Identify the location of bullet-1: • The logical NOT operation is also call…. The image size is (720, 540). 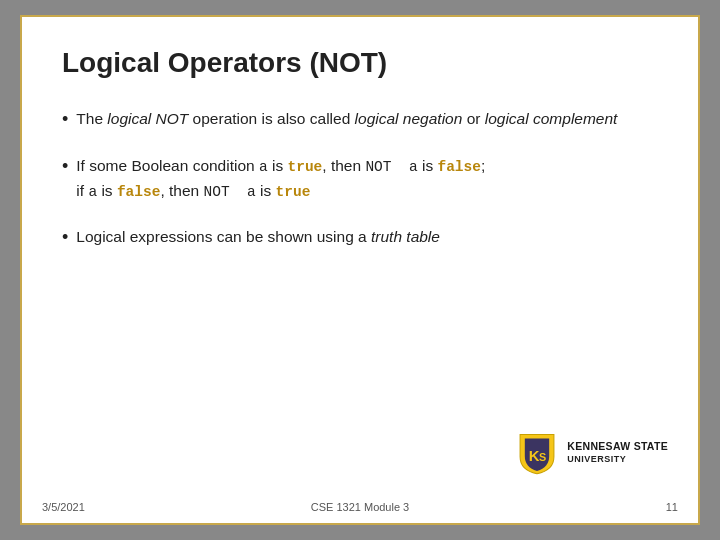
(360, 120).